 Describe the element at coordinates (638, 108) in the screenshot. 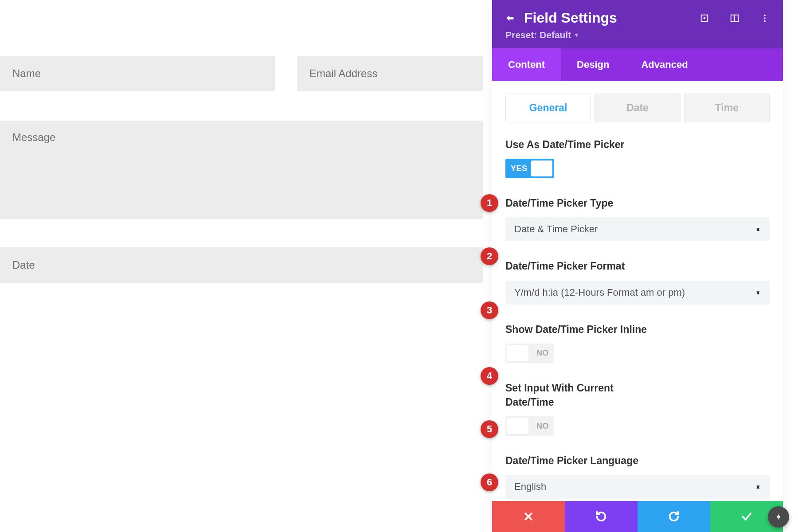

I see `subtab-date: Date` at that location.